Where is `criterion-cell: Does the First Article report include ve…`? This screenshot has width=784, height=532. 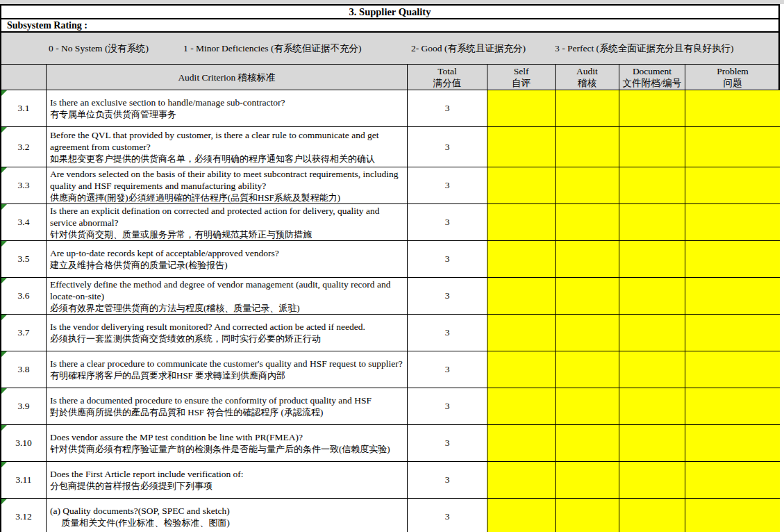
criterion-cell: Does the First Article report include ve… is located at coordinates (227, 480).